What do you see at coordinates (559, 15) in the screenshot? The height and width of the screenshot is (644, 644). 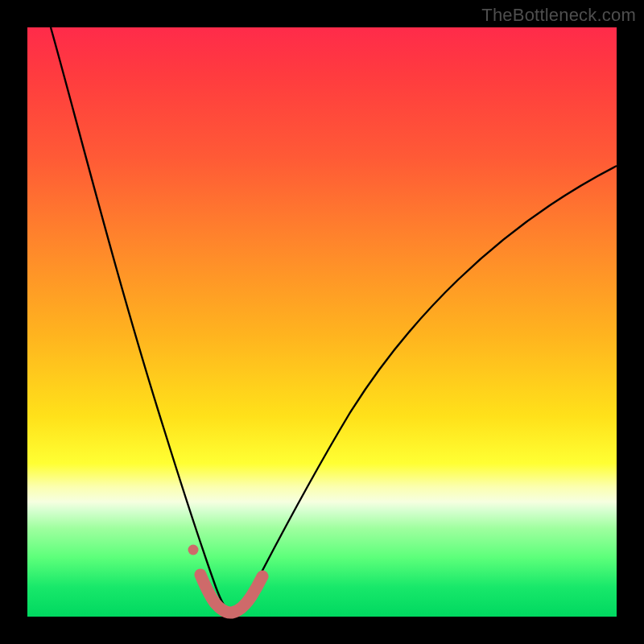 I see `watermark-label: TheBottleneck.com` at bounding box center [559, 15].